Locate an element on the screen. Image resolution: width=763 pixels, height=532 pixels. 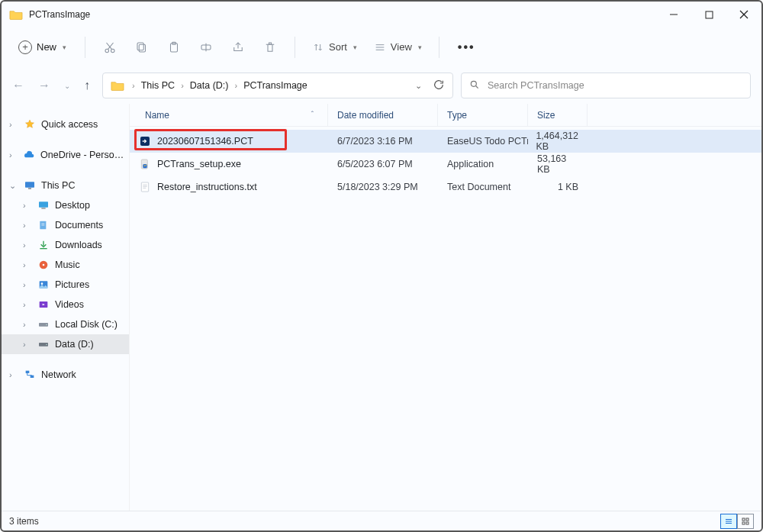
search-box is located at coordinates (606, 85).